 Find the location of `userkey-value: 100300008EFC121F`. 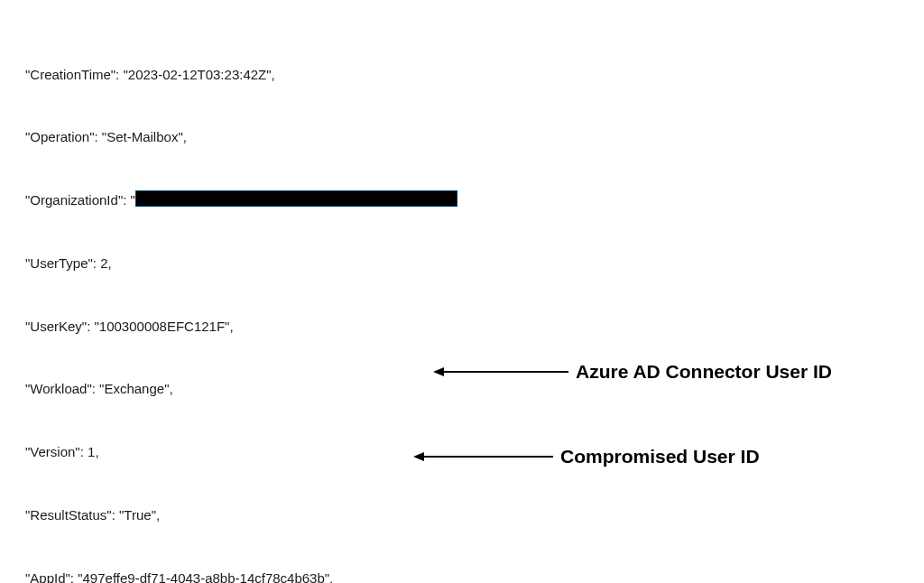

userkey-value: 100300008EFC121F is located at coordinates (162, 327).